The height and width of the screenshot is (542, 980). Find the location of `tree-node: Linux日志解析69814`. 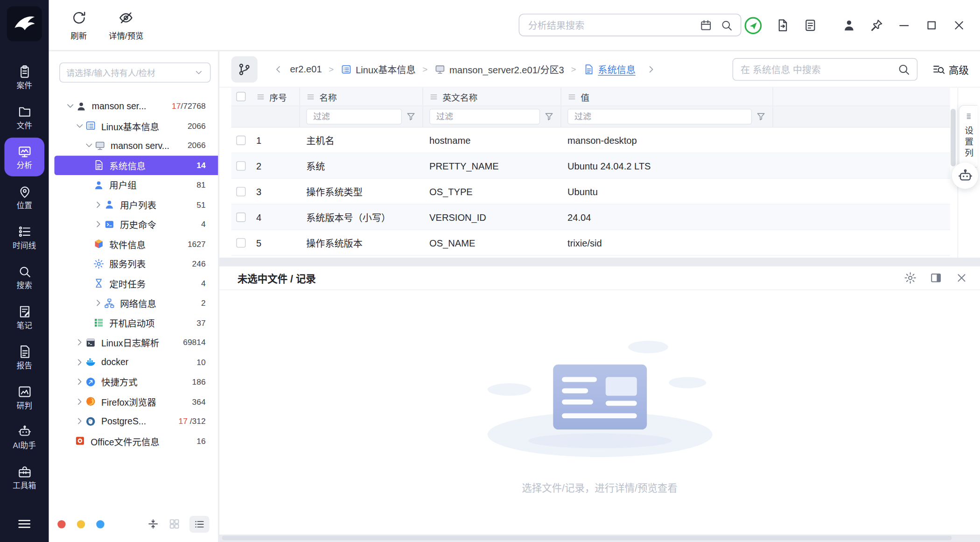

tree-node: Linux日志解析69814 is located at coordinates (133, 342).